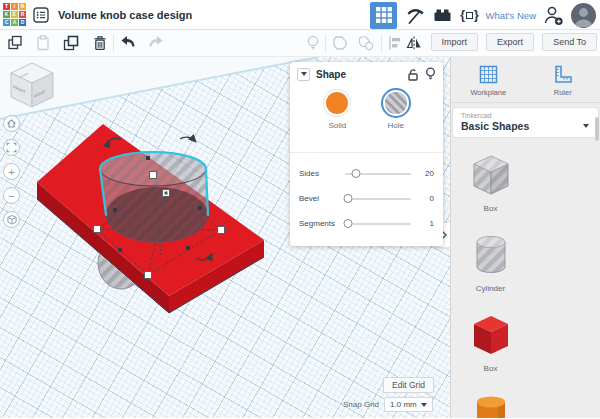 The width and height of the screenshot is (600, 419). What do you see at coordinates (597, 129) in the screenshot?
I see `sidebar-scrollbar` at bounding box center [597, 129].